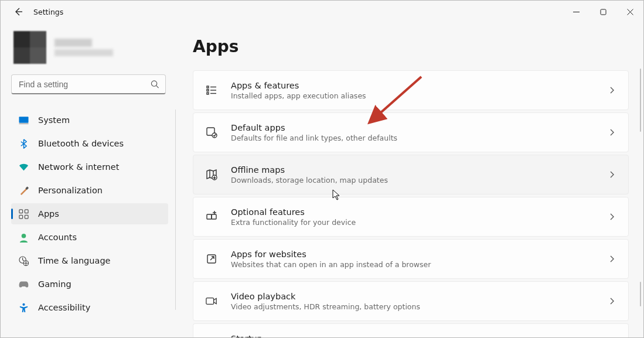 This screenshot has width=644, height=338. What do you see at coordinates (88, 84) in the screenshot?
I see `search-input` at bounding box center [88, 84].